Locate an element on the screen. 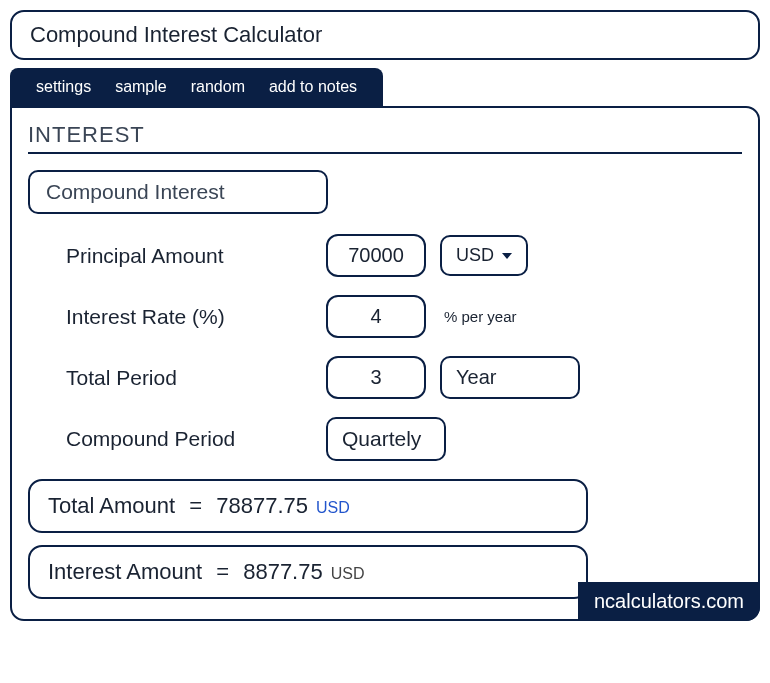 This screenshot has width=770, height=683. tab-settings: settings is located at coordinates (64, 87).